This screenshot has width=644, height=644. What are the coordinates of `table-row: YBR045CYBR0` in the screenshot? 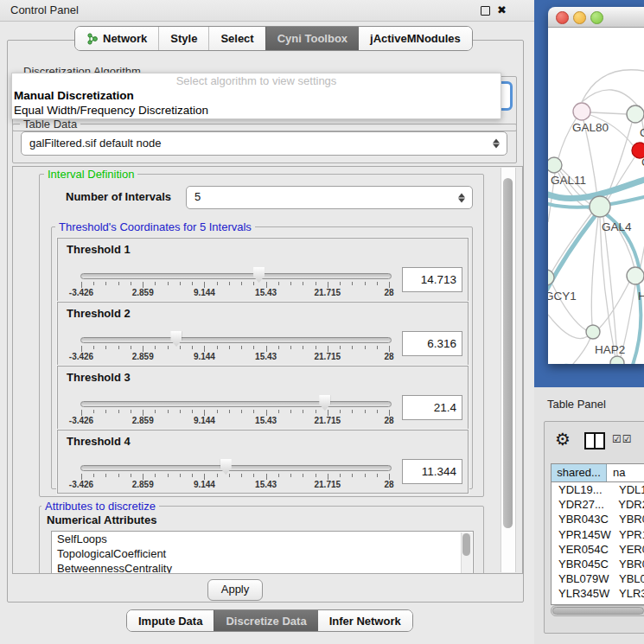 It's located at (598, 564).